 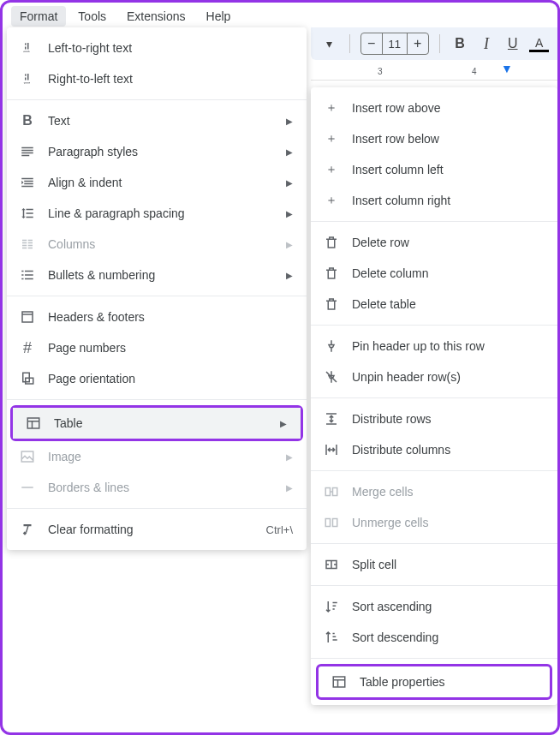 What do you see at coordinates (448, 523) in the screenshot?
I see `menu-label: Unmerge cells` at bounding box center [448, 523].